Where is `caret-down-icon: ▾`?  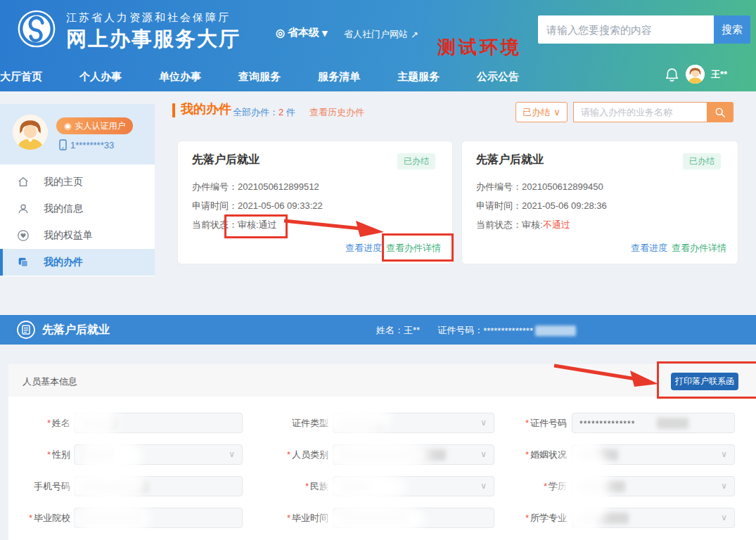
caret-down-icon: ▾ is located at coordinates (325, 33).